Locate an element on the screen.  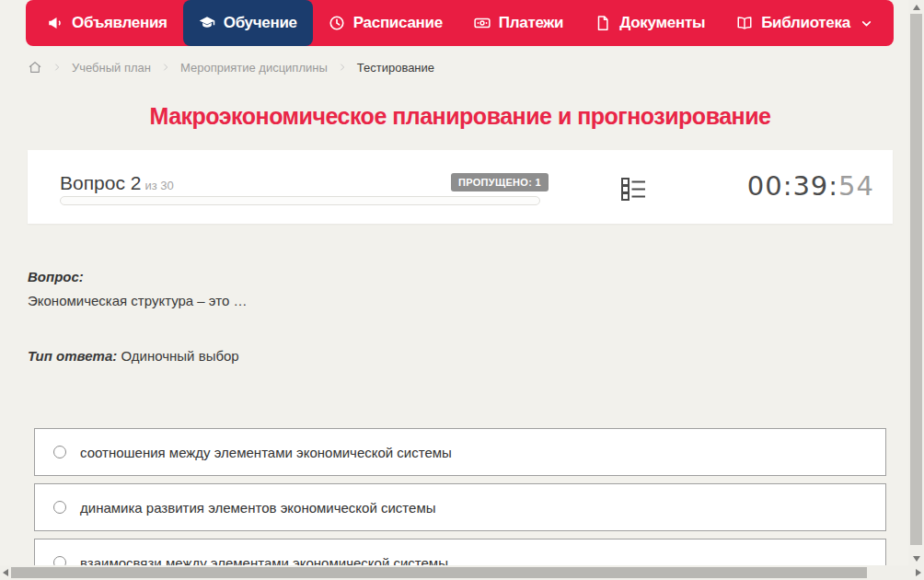
scroll-right-arrow-icon is located at coordinates (918, 573).